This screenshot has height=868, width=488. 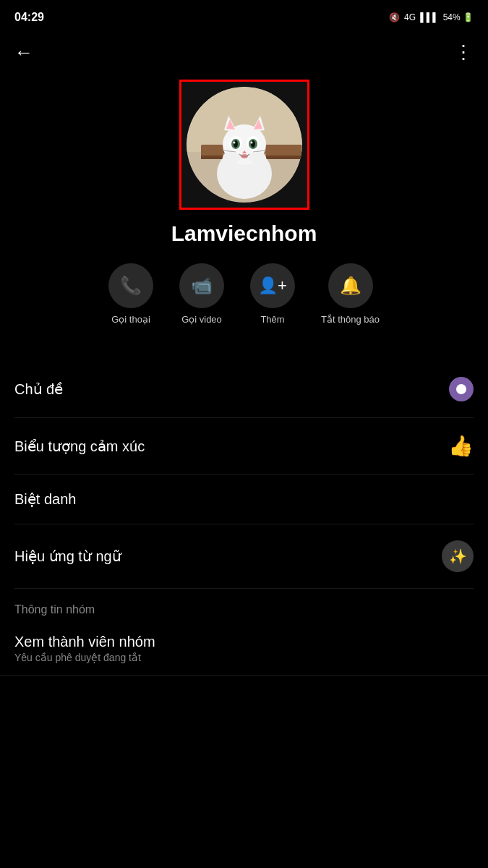 What do you see at coordinates (24, 52) in the screenshot?
I see `back-button: ←` at bounding box center [24, 52].